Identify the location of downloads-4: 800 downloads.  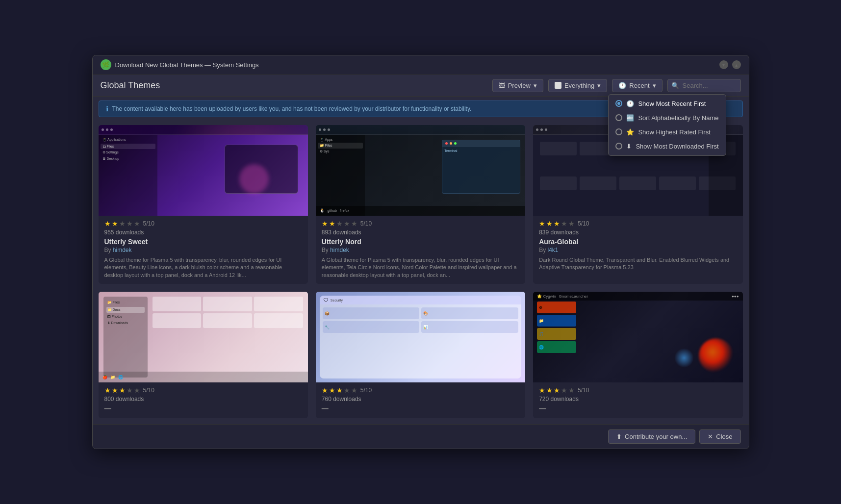
(203, 399).